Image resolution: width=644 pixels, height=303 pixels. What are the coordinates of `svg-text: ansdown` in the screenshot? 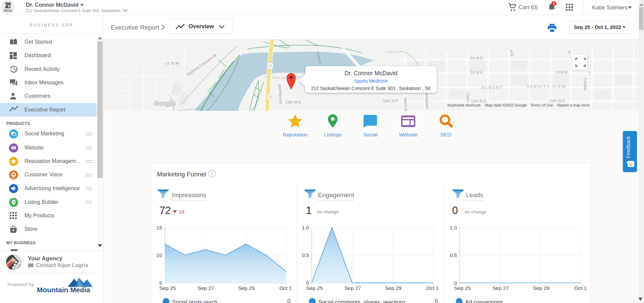 It's located at (427, 101).